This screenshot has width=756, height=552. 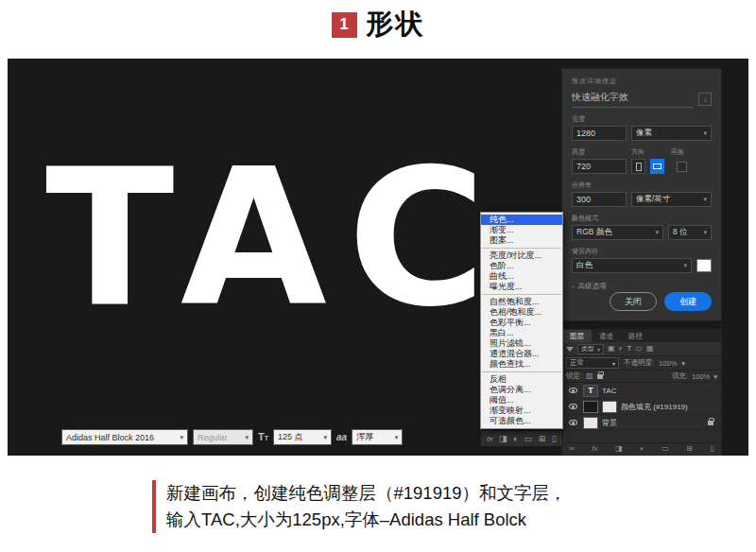 I want to click on type-layer-thumbnail: T, so click(x=591, y=391).